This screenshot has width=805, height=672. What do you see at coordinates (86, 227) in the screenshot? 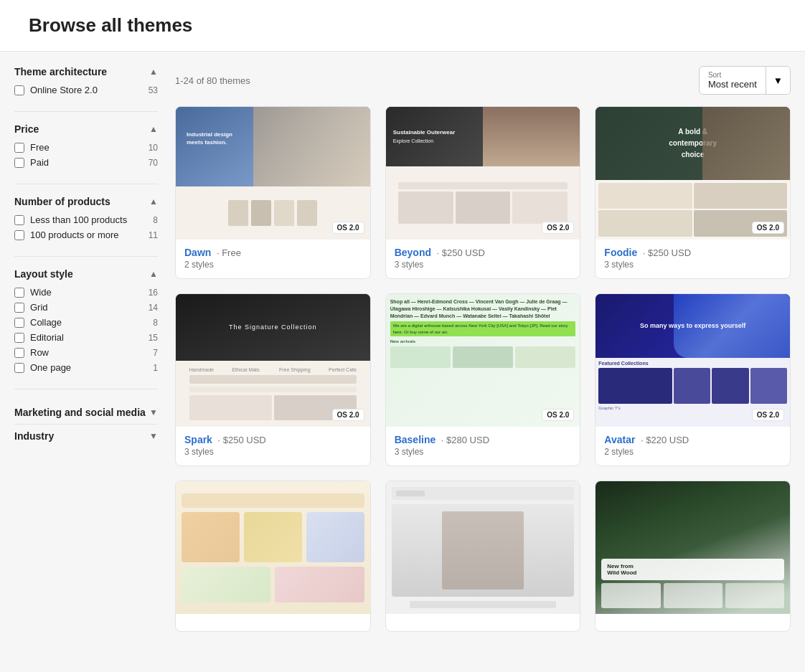
I see `filter-section-products: Number of products ▲ Less than 100 produ…` at bounding box center [86, 227].